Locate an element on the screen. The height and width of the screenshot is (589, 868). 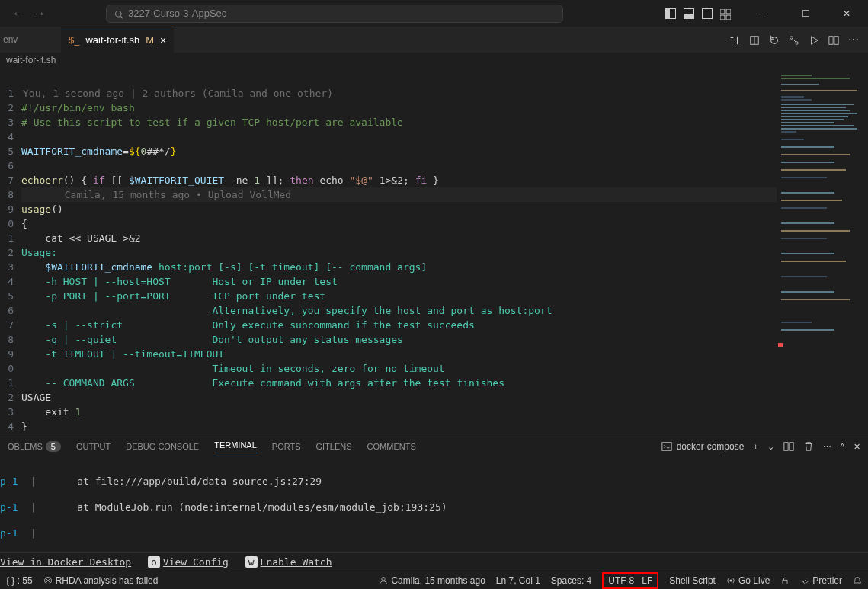
titlebar-right: ─ ☐ ✕ is located at coordinates (764, 14).